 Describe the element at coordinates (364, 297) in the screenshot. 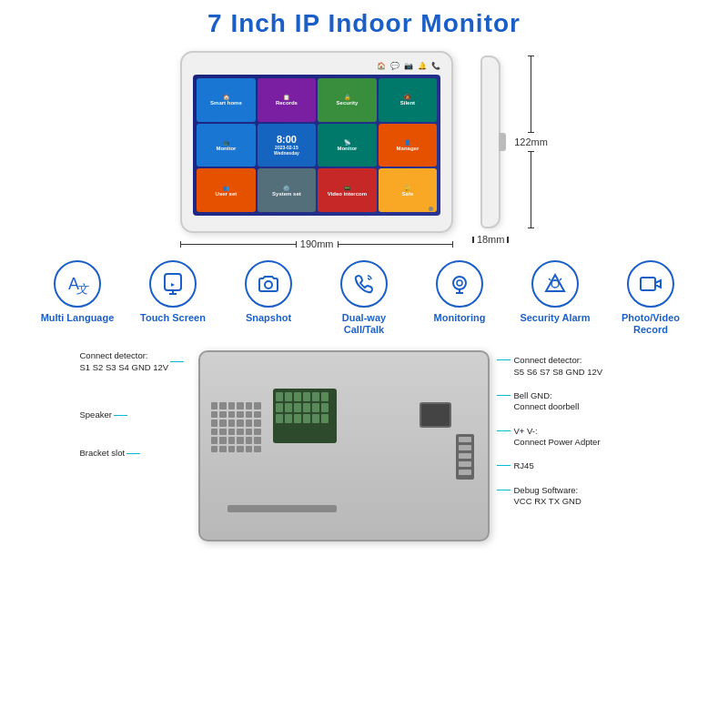

I see `features-row: A 文 Multi Language Touch Screen Snapshot` at that location.